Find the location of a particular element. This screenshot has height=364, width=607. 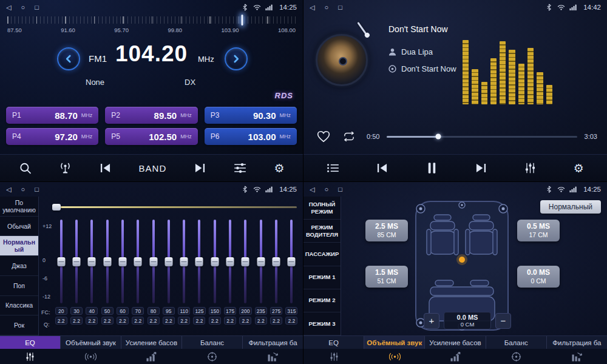

eq-preset-item: Поп is located at coordinates (19, 286).